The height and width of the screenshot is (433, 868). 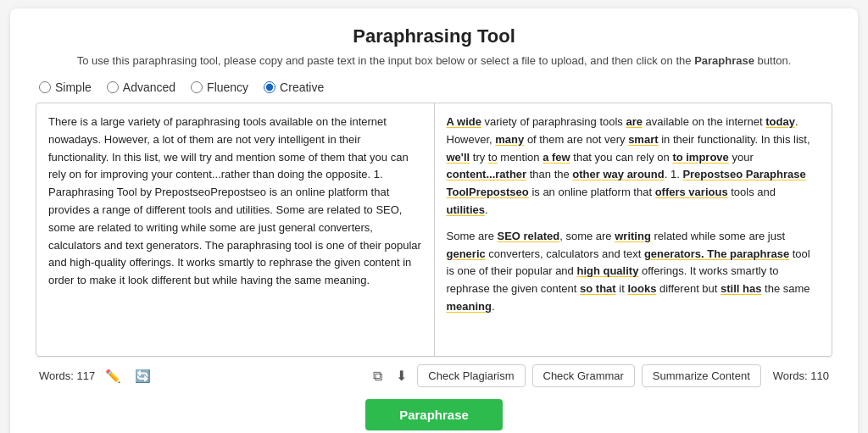 What do you see at coordinates (598, 288) in the screenshot?
I see `word-sothat: so that` at bounding box center [598, 288].